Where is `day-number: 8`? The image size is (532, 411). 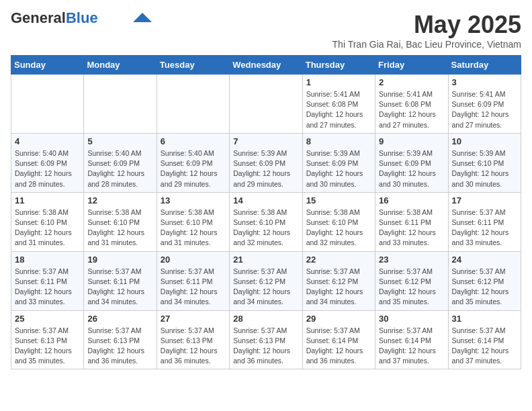 day-number: 8 is located at coordinates (339, 141).